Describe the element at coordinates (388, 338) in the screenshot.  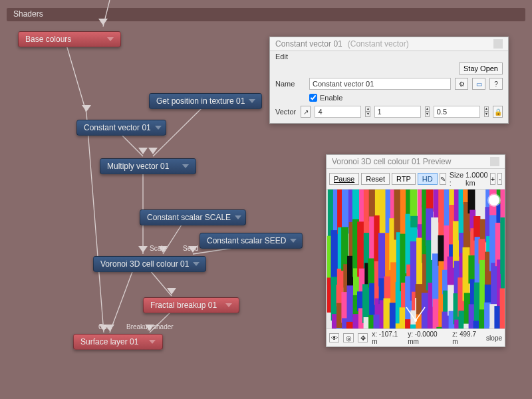
I see `coord-x: x: -107.1 m` at that location.